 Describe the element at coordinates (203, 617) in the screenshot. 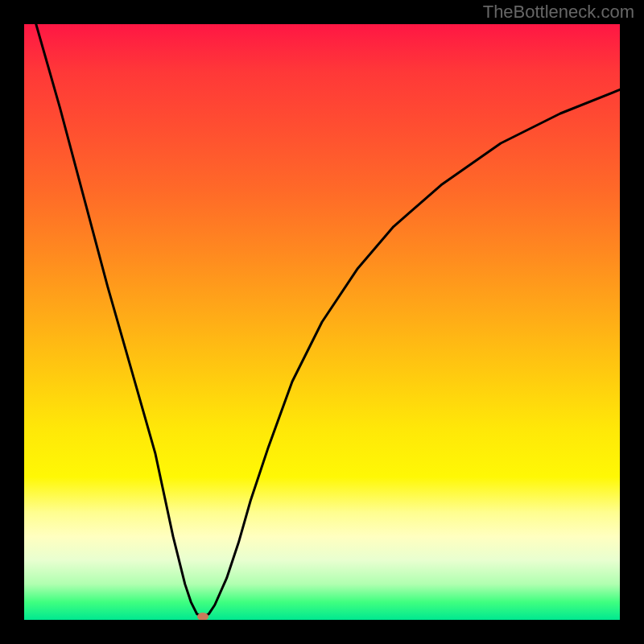

I see `chart-marker` at that location.